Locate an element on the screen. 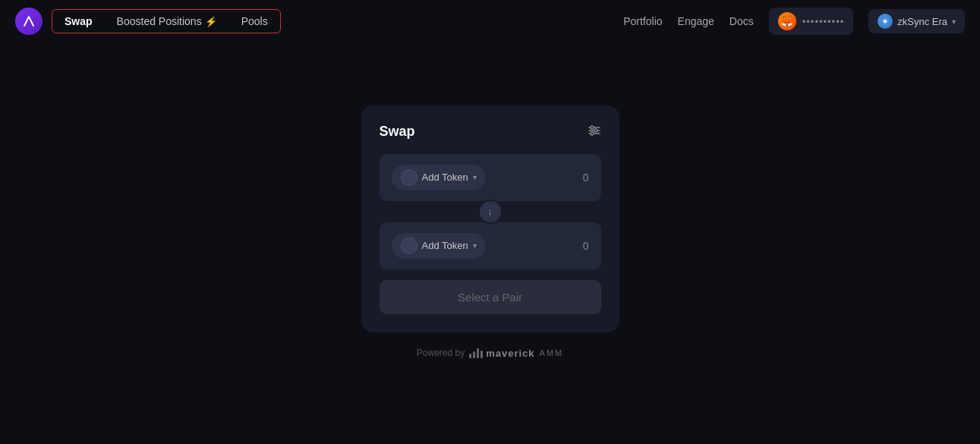  nav-tabs-container: Swap Boosted Positions ⚡ Pools is located at coordinates (166, 21).